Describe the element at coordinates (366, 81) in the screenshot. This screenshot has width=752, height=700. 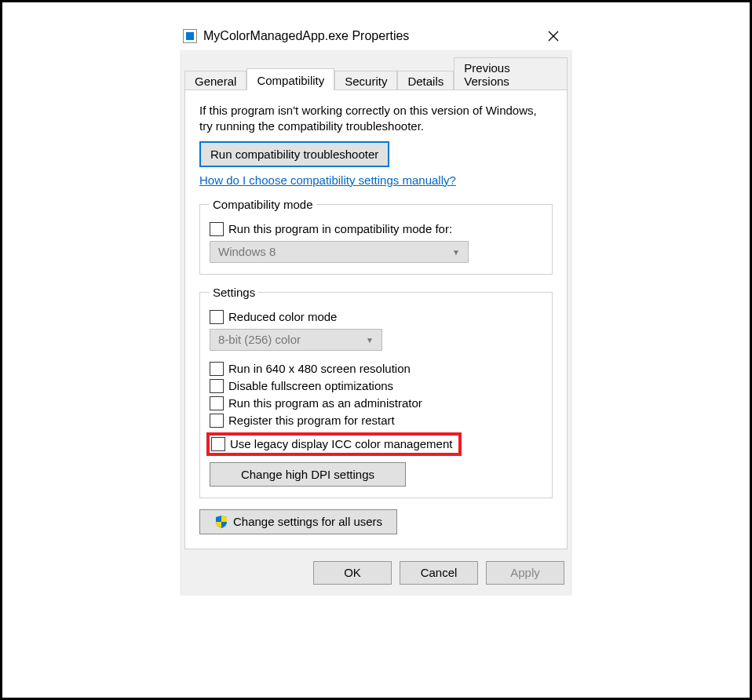
I see `tab-security: Security` at that location.